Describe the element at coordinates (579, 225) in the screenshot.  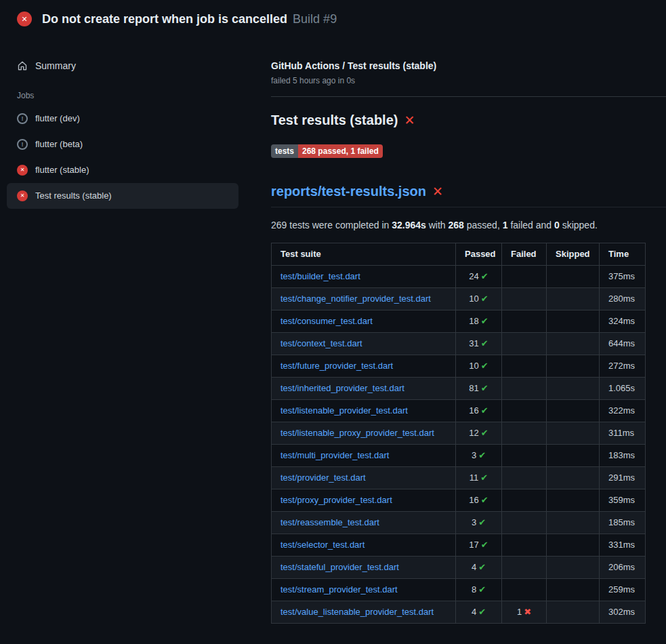
I see `summary-text: skipped.` at that location.